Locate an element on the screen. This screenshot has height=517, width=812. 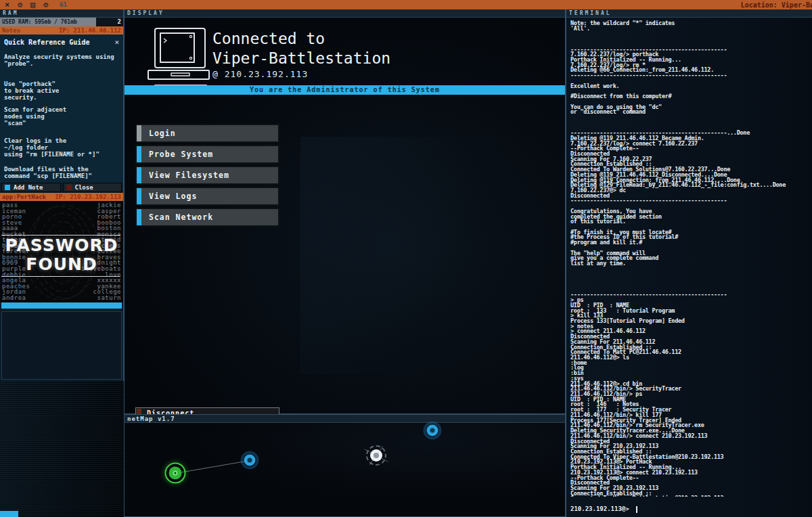
connected-to-label: Connected to is located at coordinates (302, 39).